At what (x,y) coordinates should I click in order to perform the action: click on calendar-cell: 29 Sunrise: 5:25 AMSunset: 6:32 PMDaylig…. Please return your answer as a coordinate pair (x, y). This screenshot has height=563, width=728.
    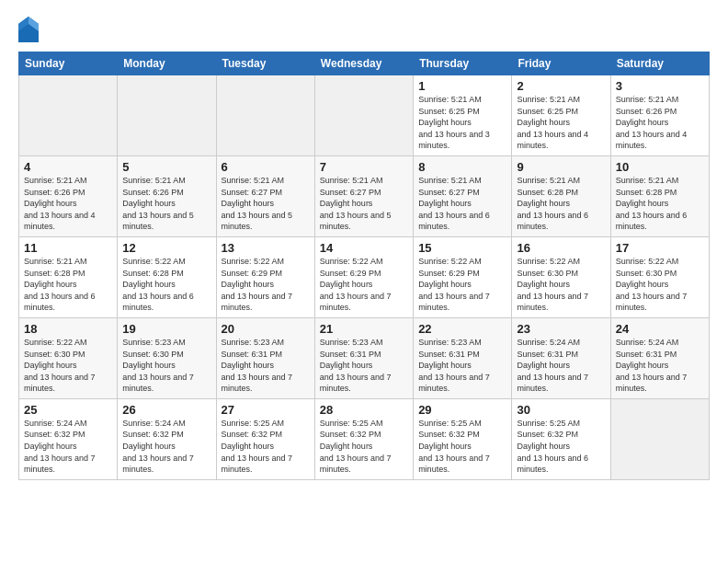
    Looking at the image, I should click on (463, 439).